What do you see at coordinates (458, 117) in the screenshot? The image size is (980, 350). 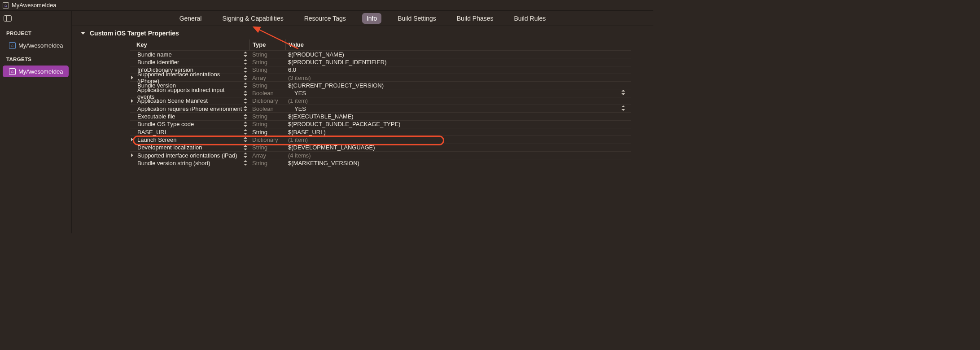 I see `plist-value-cell: $(EXECUTABLE_NAME)` at bounding box center [458, 117].